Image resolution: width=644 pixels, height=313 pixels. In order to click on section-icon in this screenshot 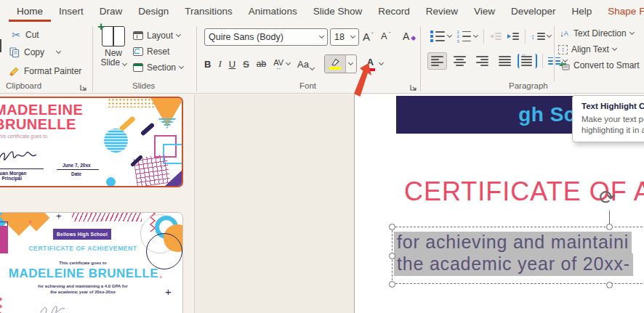, I will do `click(138, 68)`.